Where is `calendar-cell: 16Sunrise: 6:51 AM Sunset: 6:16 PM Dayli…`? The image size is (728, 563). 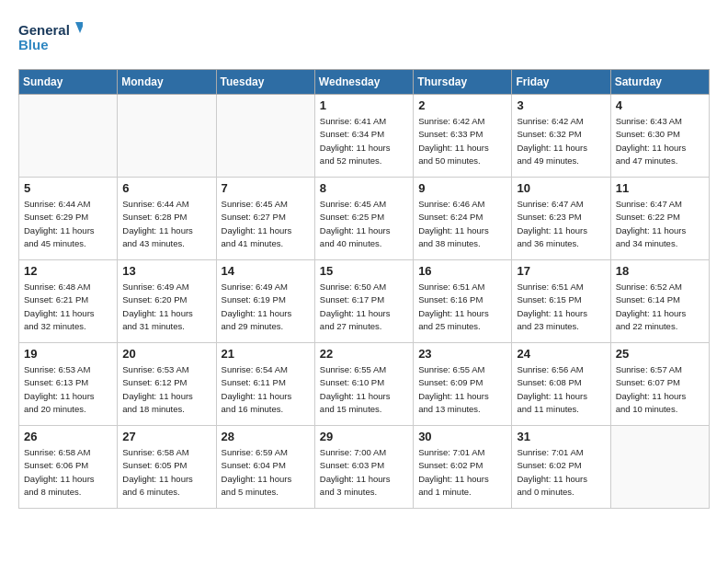 calendar-cell: 16Sunrise: 6:51 AM Sunset: 6:16 PM Dayli… is located at coordinates (463, 302).